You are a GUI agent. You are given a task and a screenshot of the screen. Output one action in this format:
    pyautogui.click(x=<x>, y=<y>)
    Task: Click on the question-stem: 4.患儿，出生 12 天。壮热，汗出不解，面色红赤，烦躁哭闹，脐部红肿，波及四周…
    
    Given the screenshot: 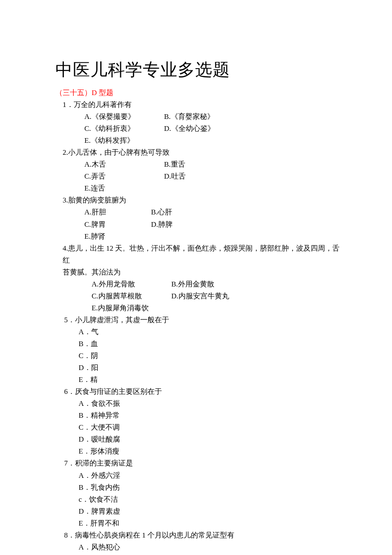 What is the action you would take?
    pyautogui.click(x=200, y=254)
    